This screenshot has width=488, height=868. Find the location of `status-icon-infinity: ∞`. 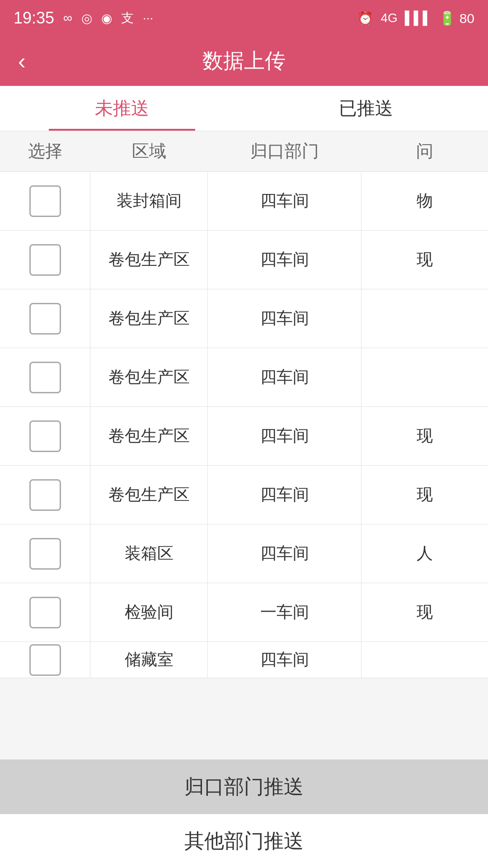

status-icon-infinity: ∞ is located at coordinates (68, 18).